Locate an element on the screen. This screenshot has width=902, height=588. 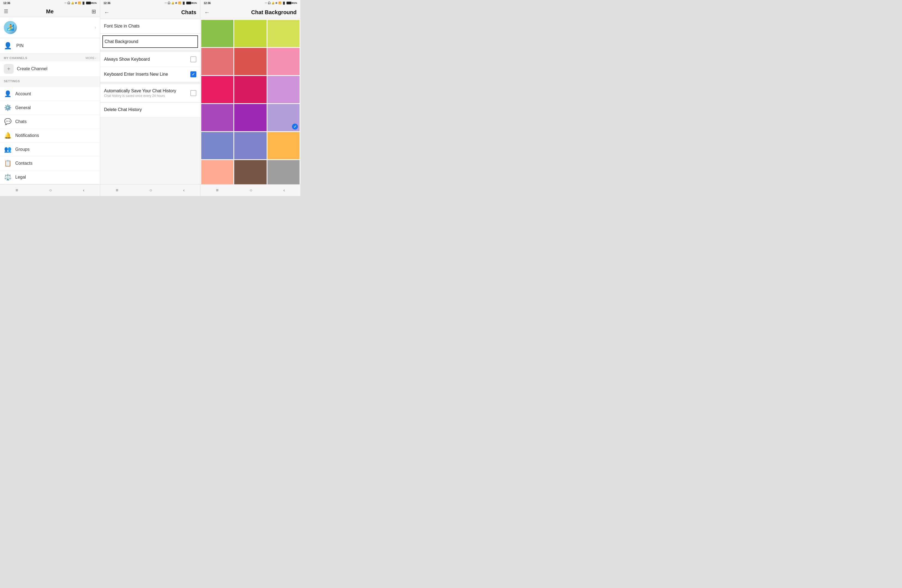
general-label: General is located at coordinates (23, 108).